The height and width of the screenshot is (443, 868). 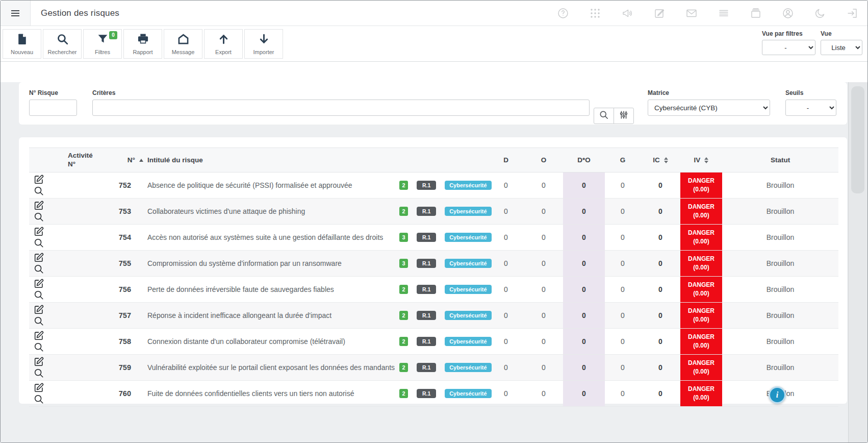 What do you see at coordinates (433, 315) in the screenshot?
I see `table-row: 757 Réponse à incident inefficace allong…` at bounding box center [433, 315].